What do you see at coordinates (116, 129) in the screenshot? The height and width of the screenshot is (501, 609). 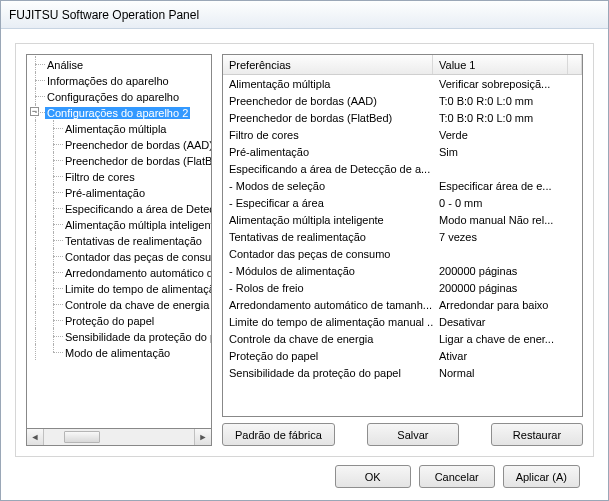 I see `tree-item-label: Alimentação múltipla` at bounding box center [116, 129].